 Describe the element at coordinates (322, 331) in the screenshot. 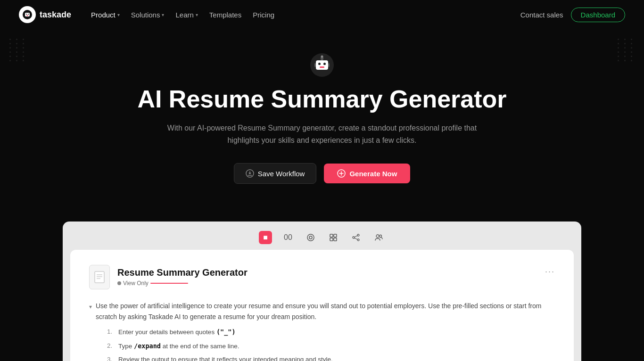

I see `intro-block: ▾ Use the power of artificial intelligen…` at that location.